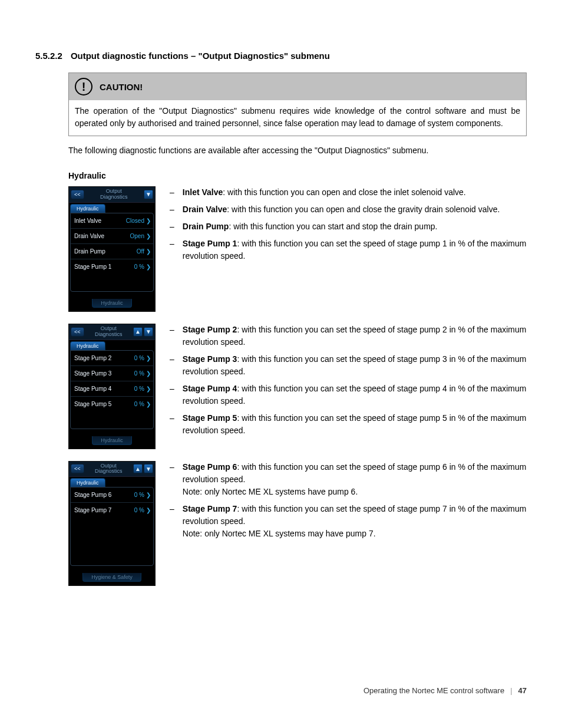 This screenshot has height=728, width=562. I want to click on description-text: : with this function you can start and s…, so click(333, 226).